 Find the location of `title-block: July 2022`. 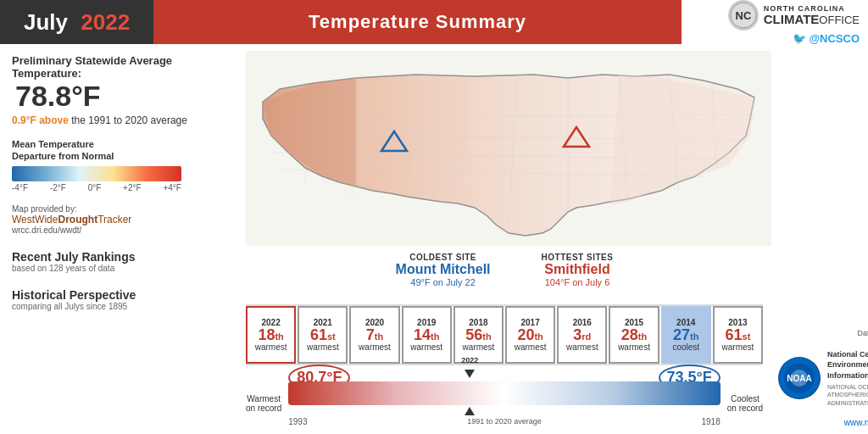

title-block: July 2022 is located at coordinates (76, 22).